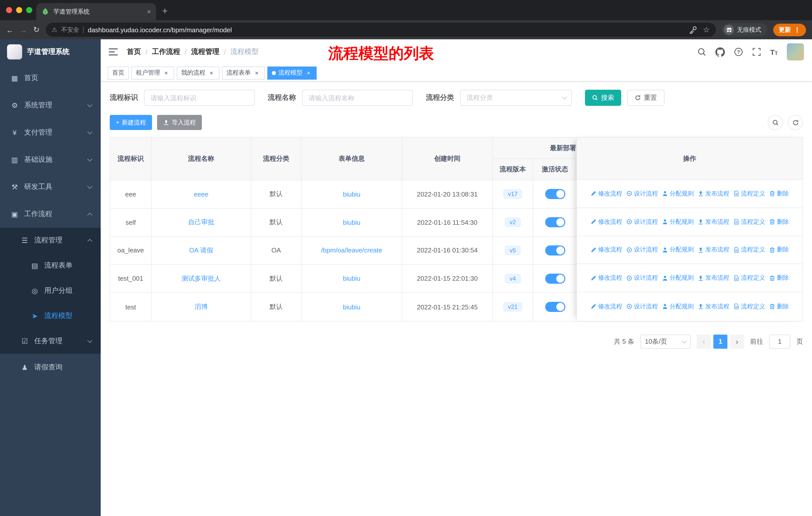  What do you see at coordinates (51, 78) in the screenshot?
I see `sidebar-item-home: ▦首页` at bounding box center [51, 78].